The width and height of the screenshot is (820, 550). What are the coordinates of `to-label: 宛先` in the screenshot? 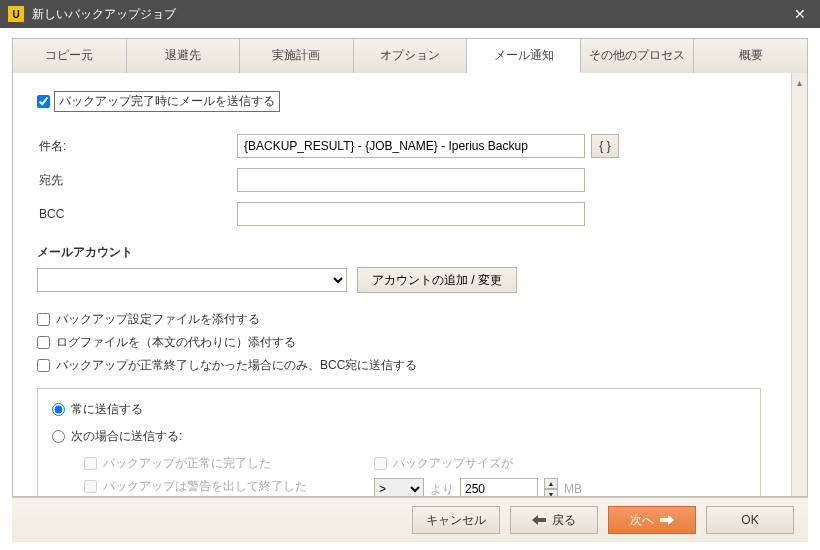 It's located at (137, 180).